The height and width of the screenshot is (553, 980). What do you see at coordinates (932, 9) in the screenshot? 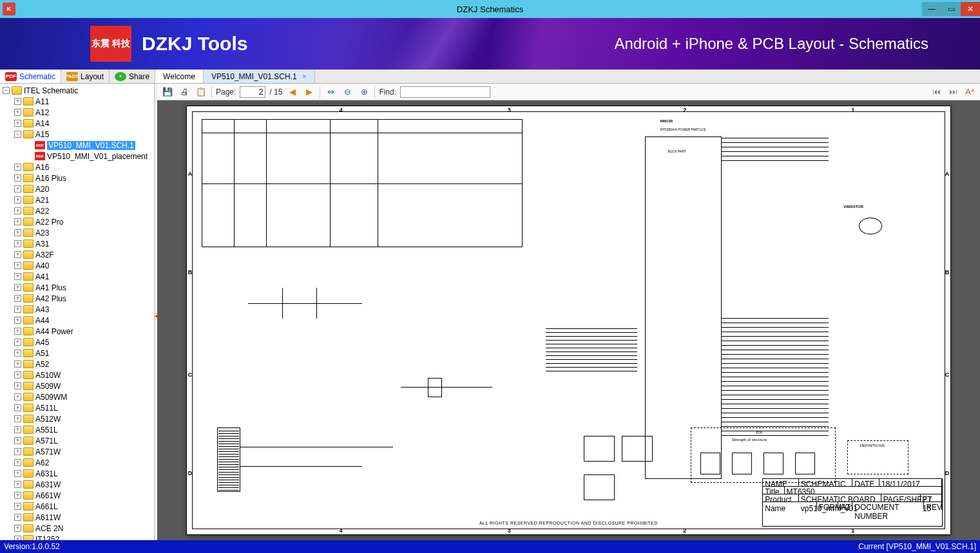
I see `minimize-button: —` at bounding box center [932, 9].